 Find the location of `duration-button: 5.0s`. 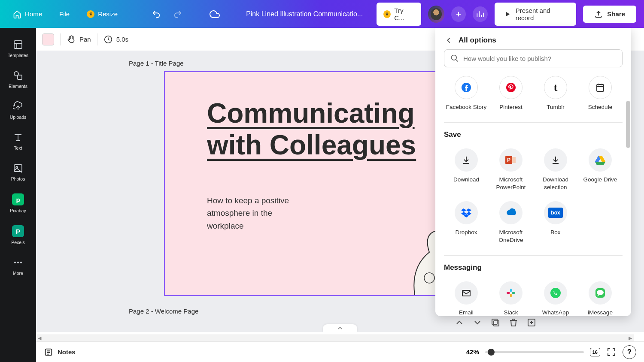

duration-button: 5.0s is located at coordinates (116, 39).